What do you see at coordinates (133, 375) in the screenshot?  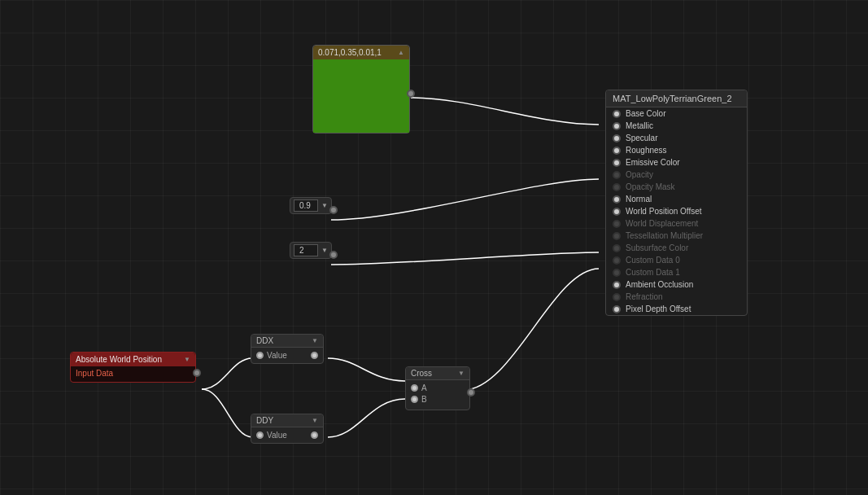 I see `awp-body: Input Data` at bounding box center [133, 375].